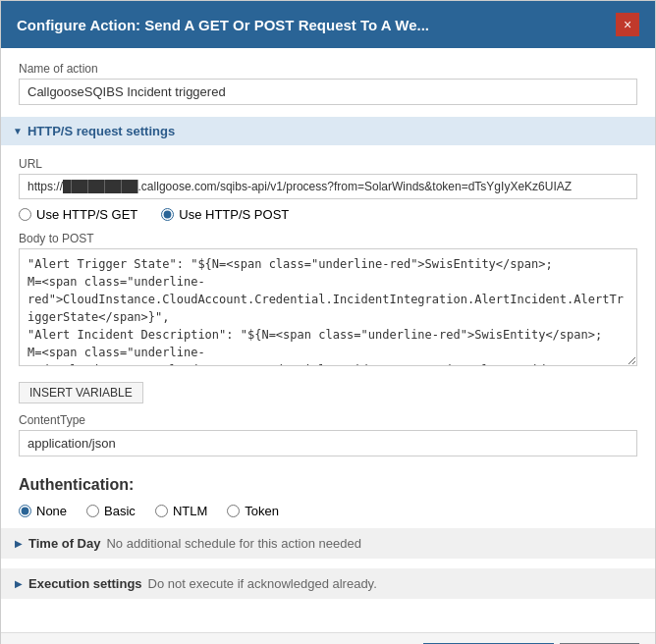  Describe the element at coordinates (328, 391) in the screenshot. I see `insert-variable-row: INSERT VARIABLE` at that location.